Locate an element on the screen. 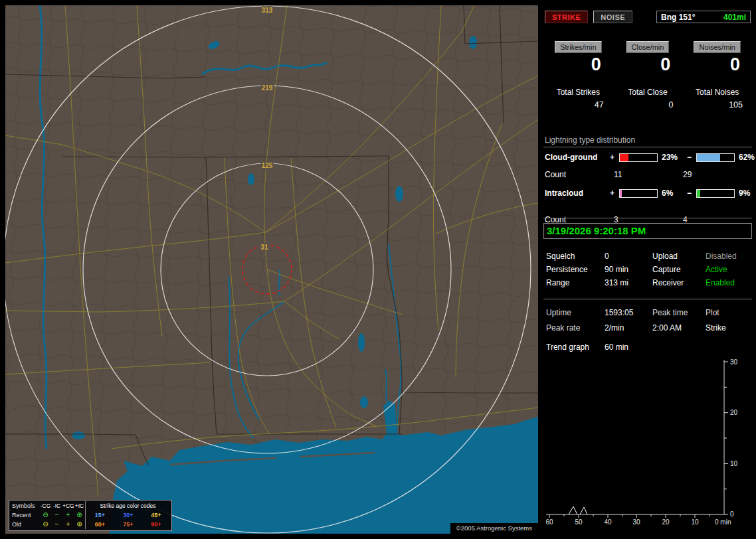  plot-value: Strike is located at coordinates (729, 328).